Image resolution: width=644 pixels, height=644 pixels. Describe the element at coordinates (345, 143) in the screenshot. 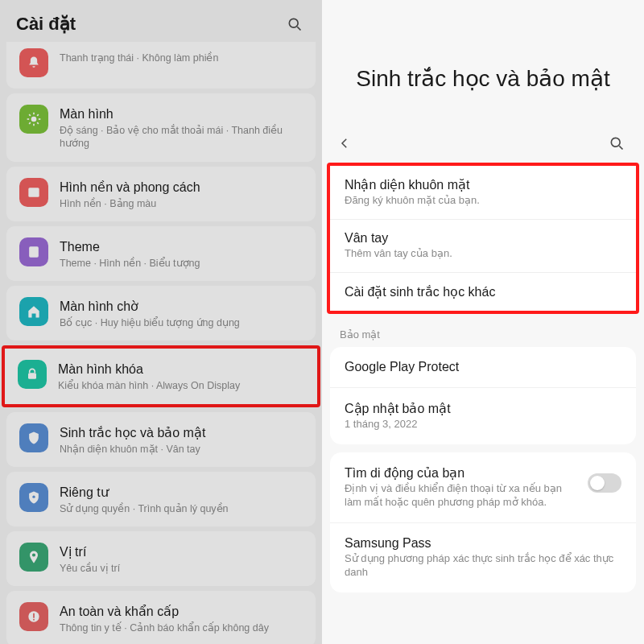

I see `chevron-left-icon` at that location.